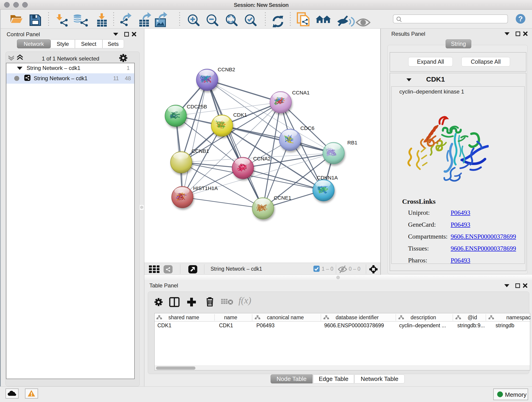  Describe the element at coordinates (200, 151) in the screenshot. I see `svg-text: CCNB1` at that location.